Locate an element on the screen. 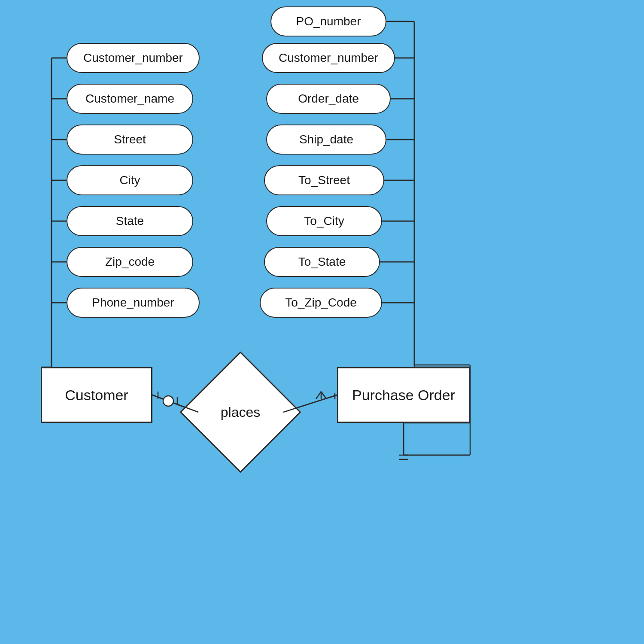 The width and height of the screenshot is (644, 644). purchase-order-entity: Purchase Order is located at coordinates (404, 395).